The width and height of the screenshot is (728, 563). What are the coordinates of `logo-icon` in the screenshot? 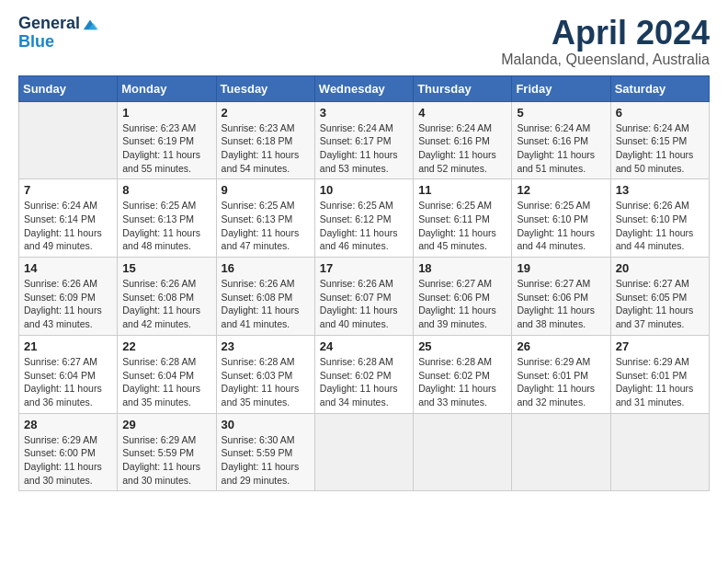 It's located at (90, 24).